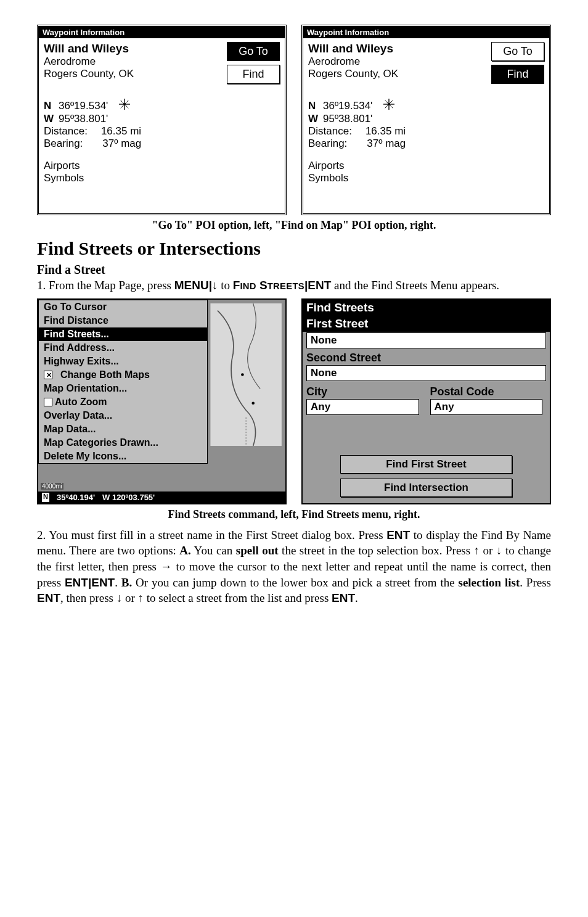 This screenshot has width=588, height=917. Describe the element at coordinates (488, 391) in the screenshot. I see `postal-label: Postal Code` at that location.